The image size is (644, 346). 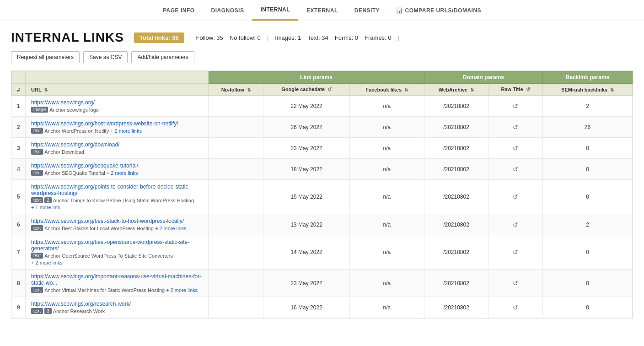 I want to click on stats-row: Follow: 35No follow: 0|Images: 1Text: 34…, so click(x=301, y=38).